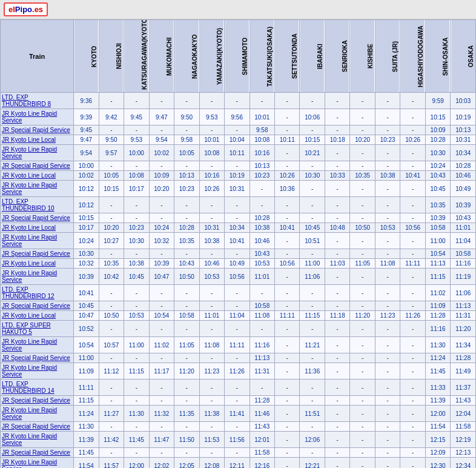 The image size is (476, 468). What do you see at coordinates (239, 130) in the screenshot?
I see `table-row: JR Special Rapid Service9:45------9:58--…` at bounding box center [239, 130].